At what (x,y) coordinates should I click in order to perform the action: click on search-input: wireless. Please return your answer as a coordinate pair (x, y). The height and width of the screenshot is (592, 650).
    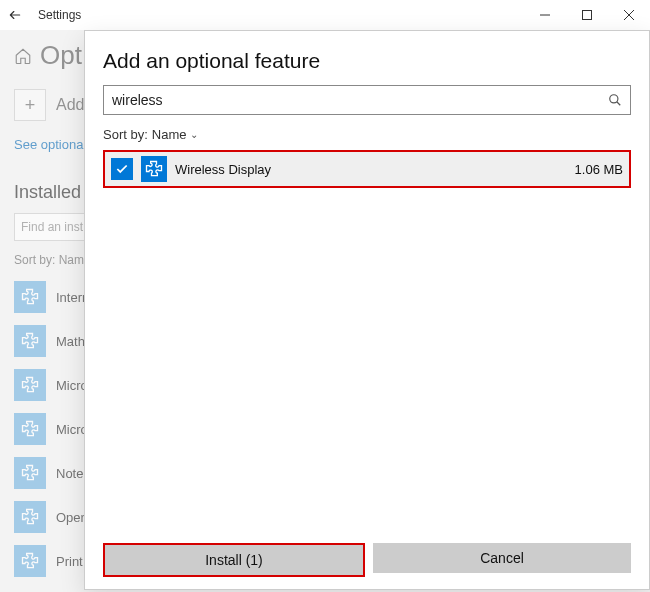
    Looking at the image, I should click on (367, 100).